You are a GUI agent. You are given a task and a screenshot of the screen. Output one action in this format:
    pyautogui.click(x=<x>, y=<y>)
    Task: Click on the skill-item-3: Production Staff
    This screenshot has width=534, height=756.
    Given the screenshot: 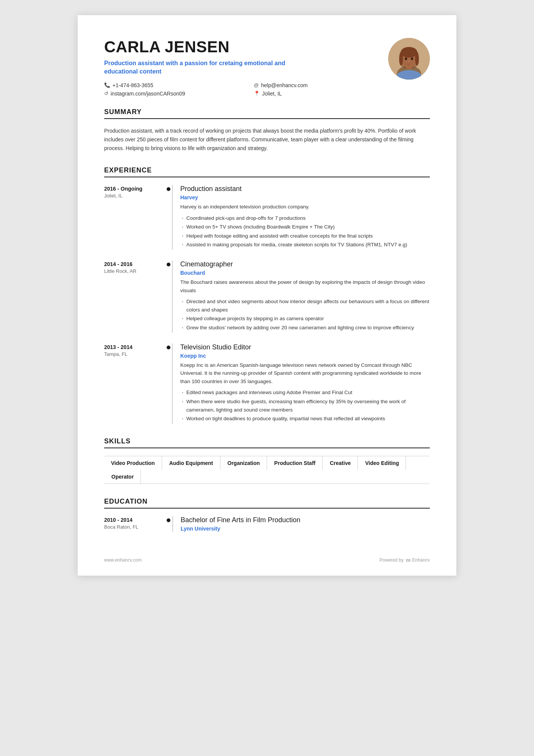 What is the action you would take?
    pyautogui.click(x=295, y=463)
    